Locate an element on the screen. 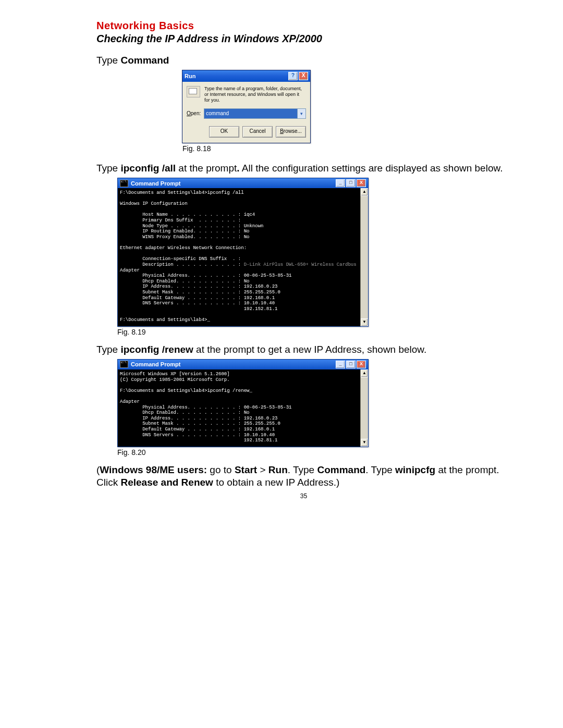 The width and height of the screenshot is (563, 728). figure-caption: Fig. 8.18 is located at coordinates (347, 149).